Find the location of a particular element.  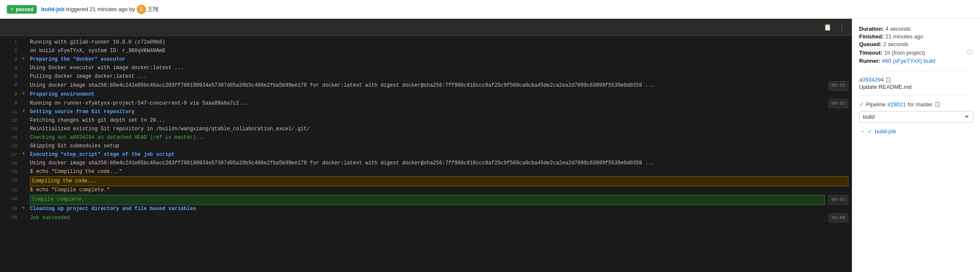

line-text: Using Docker executor with image docker:… is located at coordinates (439, 68).